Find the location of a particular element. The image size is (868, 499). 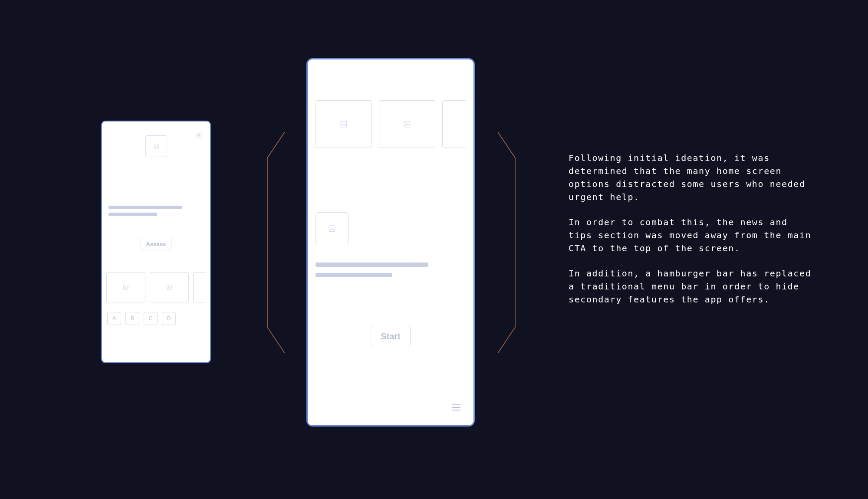

assess-button: Assess is located at coordinates (156, 244).